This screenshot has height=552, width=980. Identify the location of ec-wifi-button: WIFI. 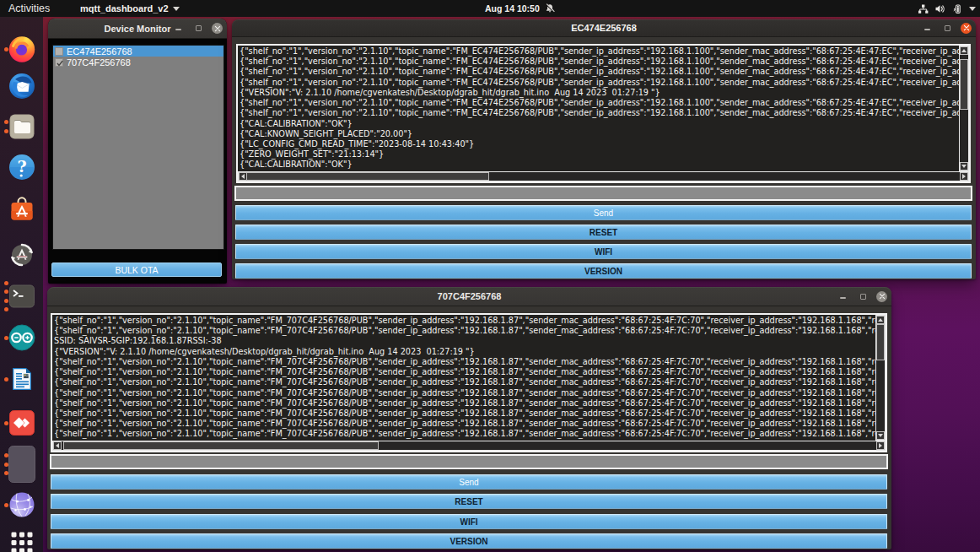
(604, 252).